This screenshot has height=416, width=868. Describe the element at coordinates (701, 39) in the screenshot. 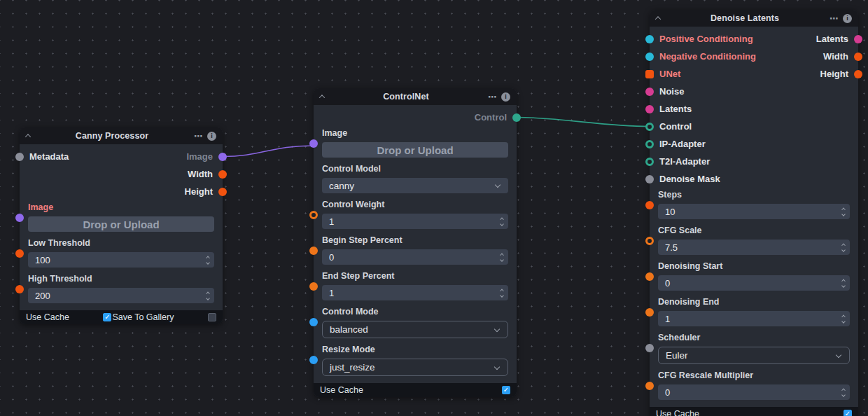

I see `input-port-positive-conditioning: Positive Conditioning` at that location.